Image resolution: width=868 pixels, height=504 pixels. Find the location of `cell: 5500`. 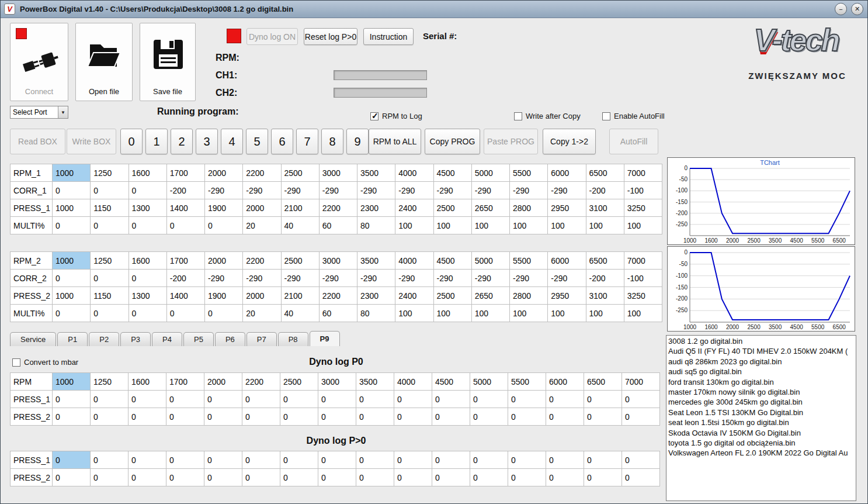

cell: 5500 is located at coordinates (529, 261).